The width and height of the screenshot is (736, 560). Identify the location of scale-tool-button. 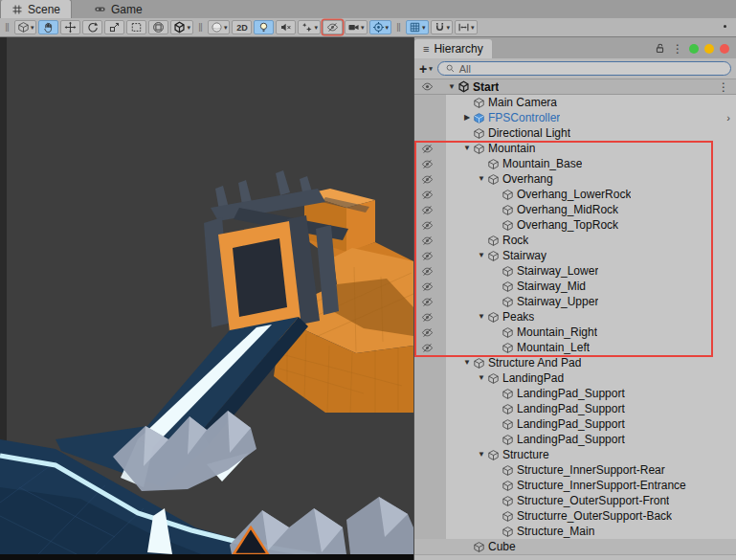
(115, 27).